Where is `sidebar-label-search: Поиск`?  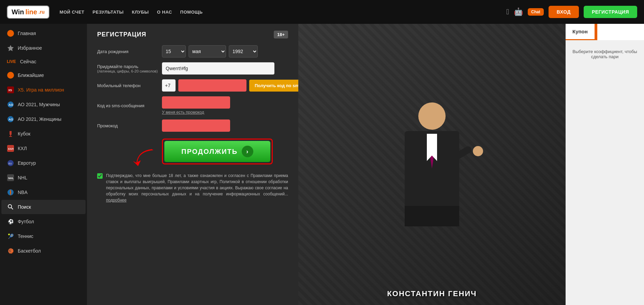 sidebar-label-search: Поиск is located at coordinates (25, 207).